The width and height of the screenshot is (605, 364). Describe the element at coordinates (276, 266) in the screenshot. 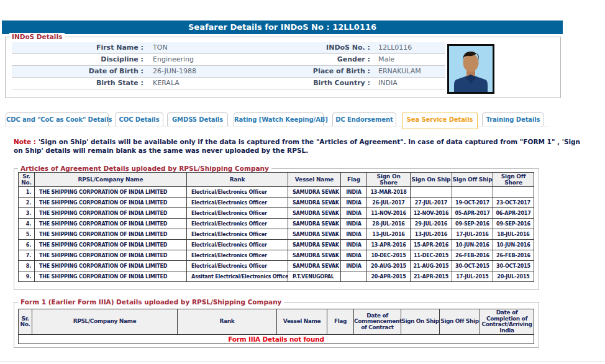

I see `articles-row: 8.THE SHIPPING CORPORATION OF INDIA LIMI…` at that location.